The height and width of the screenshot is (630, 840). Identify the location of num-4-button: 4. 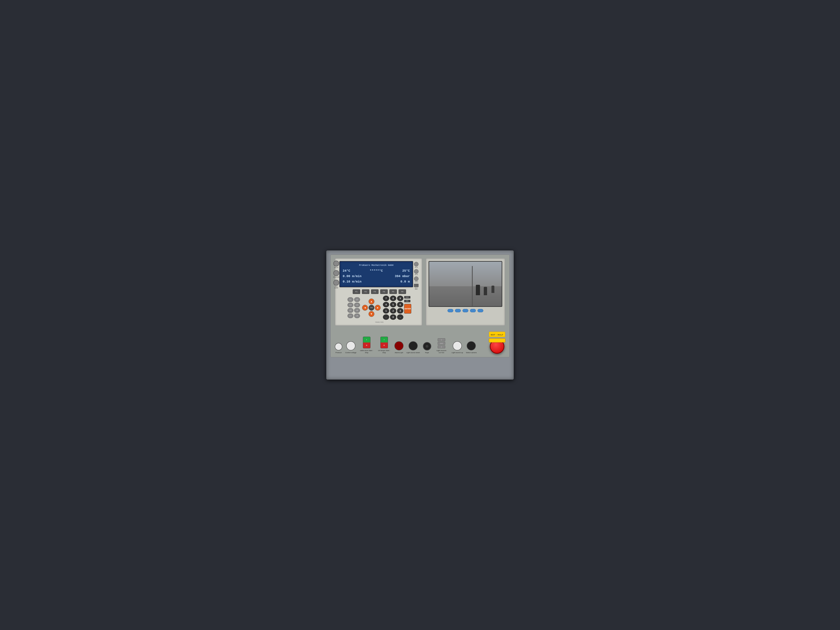
(386, 305).